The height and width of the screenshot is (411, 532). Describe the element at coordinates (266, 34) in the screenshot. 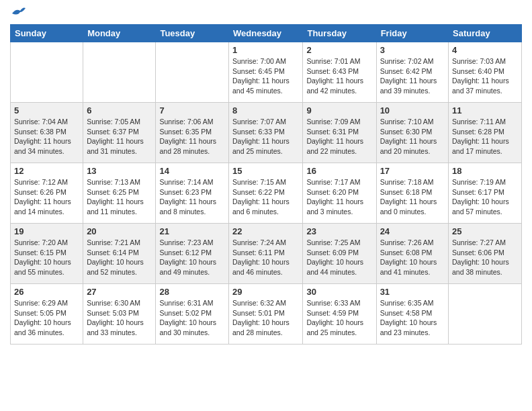

I see `calendar-header-row: SundayMondayTuesdayWednesdayThursdayFrid…` at that location.